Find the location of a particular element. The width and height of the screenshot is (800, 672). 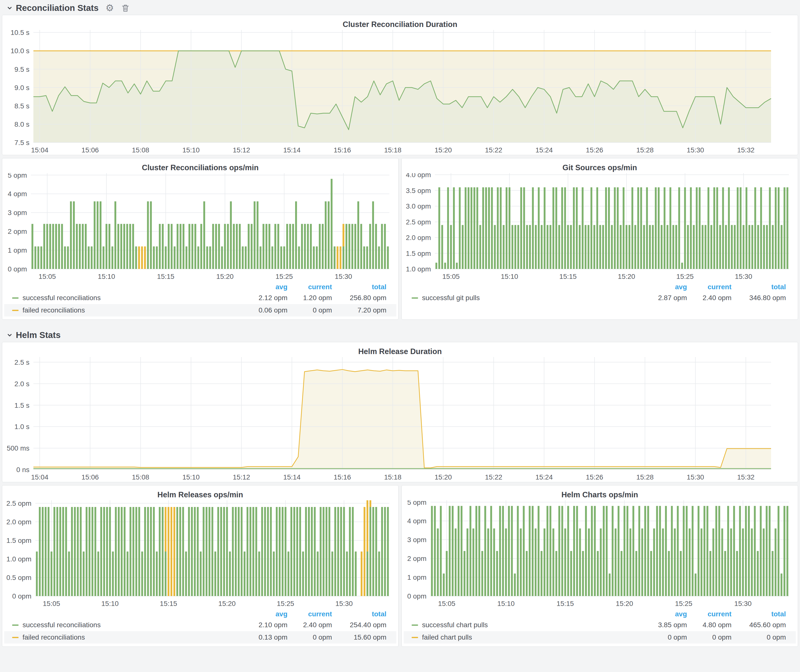

svg-text: 9.0 s is located at coordinates (22, 88).